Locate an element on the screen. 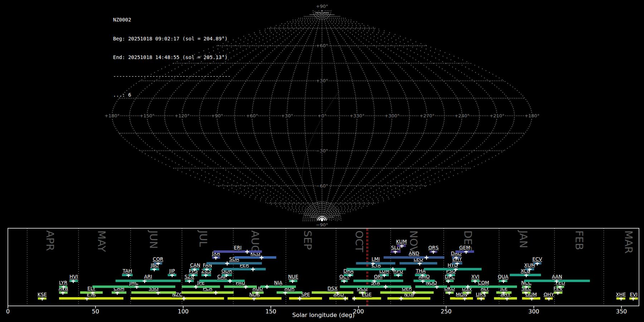 This screenshot has height=322, width=644. equator-lon-label: +30° is located at coordinates (287, 116).